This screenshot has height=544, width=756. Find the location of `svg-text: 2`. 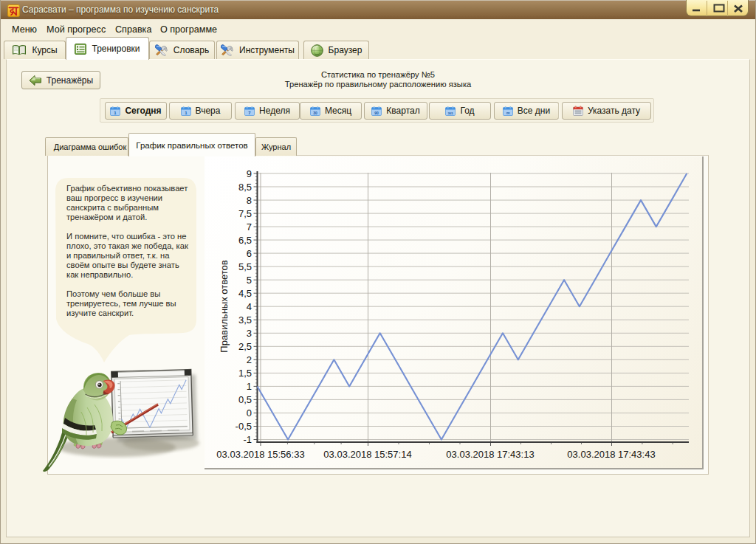

svg-text: 2 is located at coordinates (250, 360).